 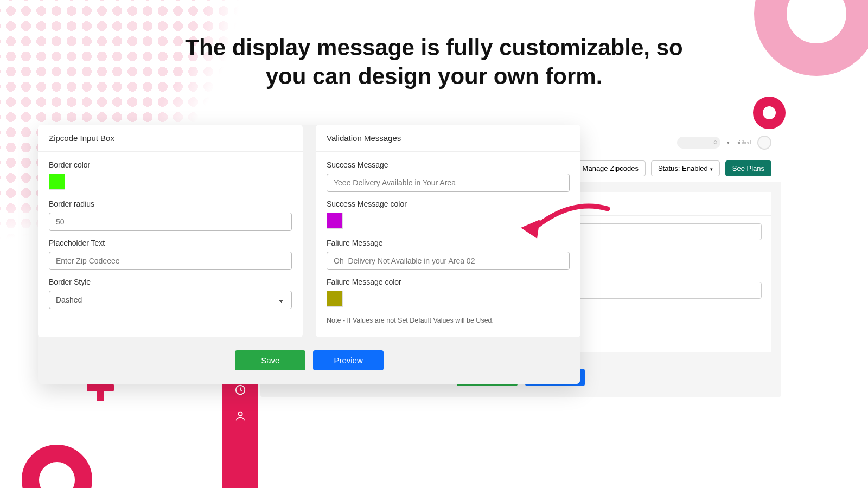 I want to click on placeholder-text-input, so click(x=170, y=261).